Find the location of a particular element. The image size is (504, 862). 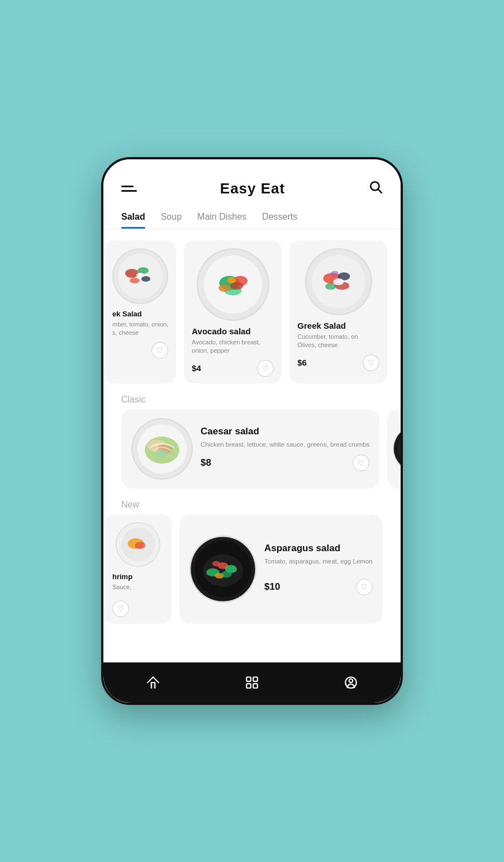

dish-name: Greek Salad is located at coordinates (322, 325).